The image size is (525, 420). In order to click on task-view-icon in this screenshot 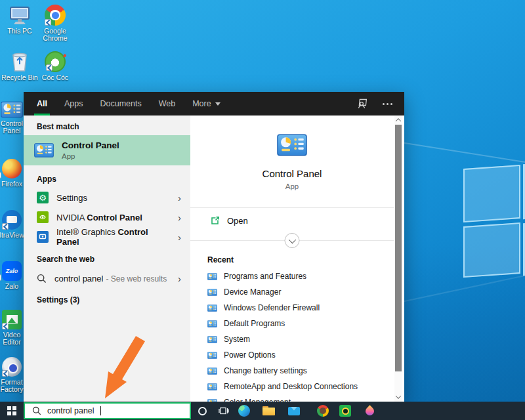, I will do `click(224, 411)`.